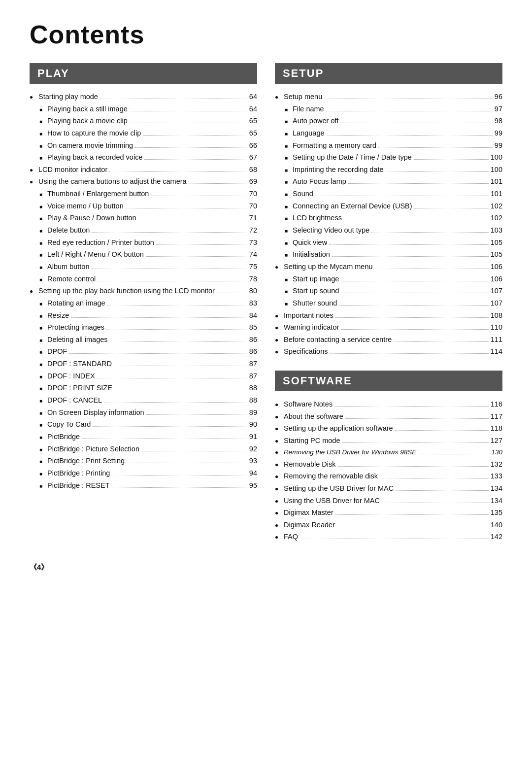 This screenshot has height=781, width=532. What do you see at coordinates (68, 267) in the screenshot?
I see `toc-label: Album button` at bounding box center [68, 267].